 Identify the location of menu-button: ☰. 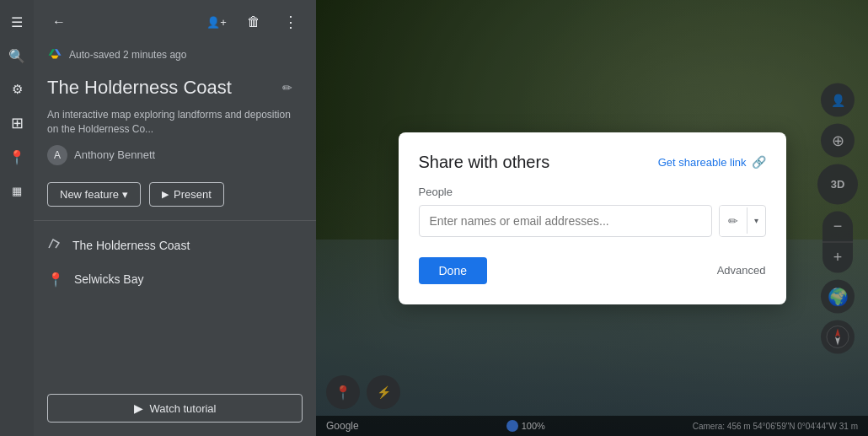
(17, 22).